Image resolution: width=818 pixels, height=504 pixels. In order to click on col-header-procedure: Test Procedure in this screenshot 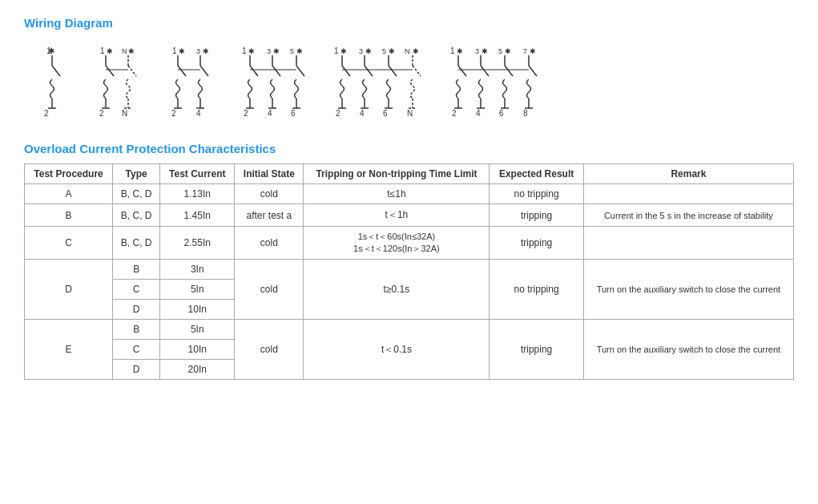, I will do `click(69, 175)`.